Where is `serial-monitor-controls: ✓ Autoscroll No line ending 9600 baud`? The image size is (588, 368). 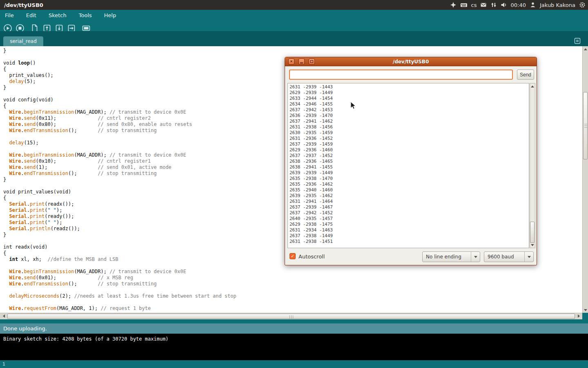 serial-monitor-controls: ✓ Autoscroll No line ending 9600 baud is located at coordinates (411, 257).